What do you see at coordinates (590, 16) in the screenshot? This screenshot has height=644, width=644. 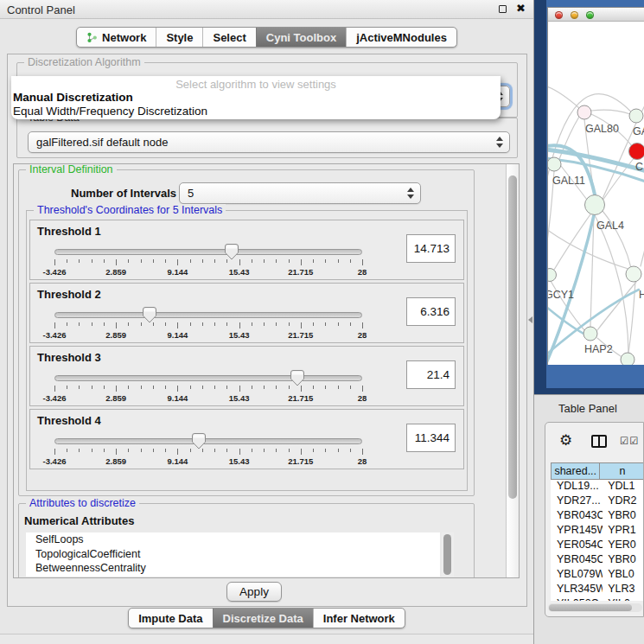 I see `mac-zoom-button` at bounding box center [590, 16].